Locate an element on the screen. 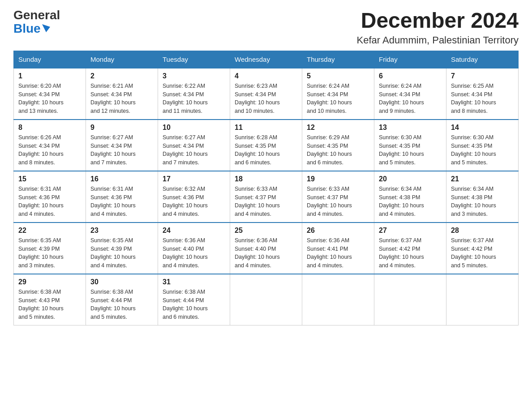 This screenshot has width=532, height=411. calendar-week-row: 22Sunrise: 6:35 AMSunset: 4:39 PMDayligh… is located at coordinates (266, 248).